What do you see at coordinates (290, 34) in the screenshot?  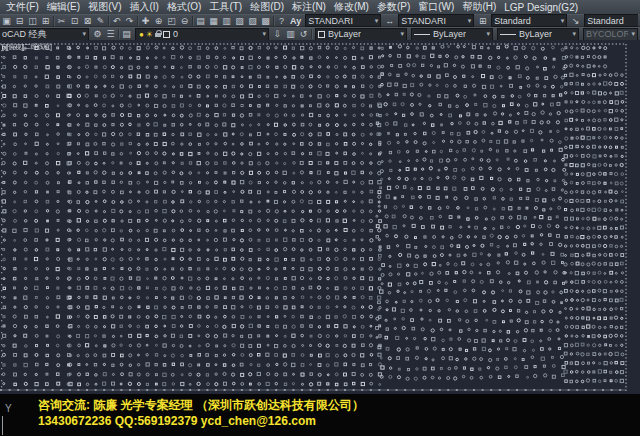 I see `layer-states-icon: ▥` at bounding box center [290, 34].